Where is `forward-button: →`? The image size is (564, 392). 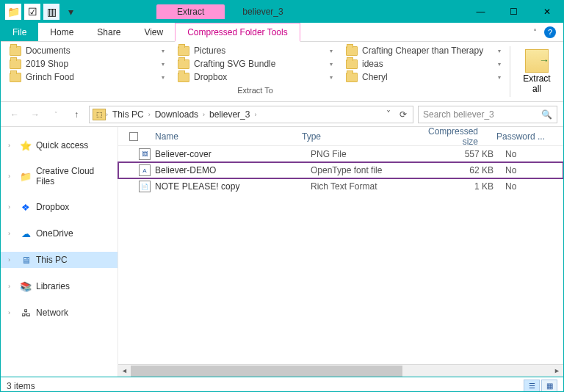 forward-button: → is located at coordinates (35, 115).